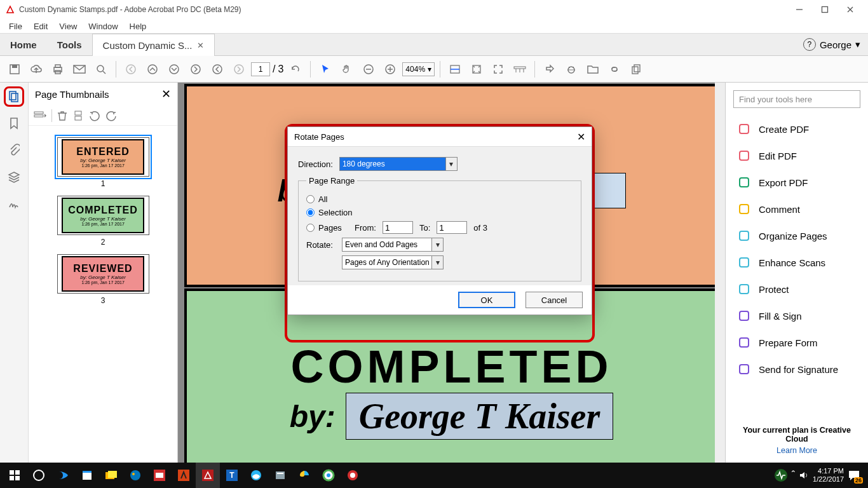  I want to click on layers-tab-icon, so click(14, 177).